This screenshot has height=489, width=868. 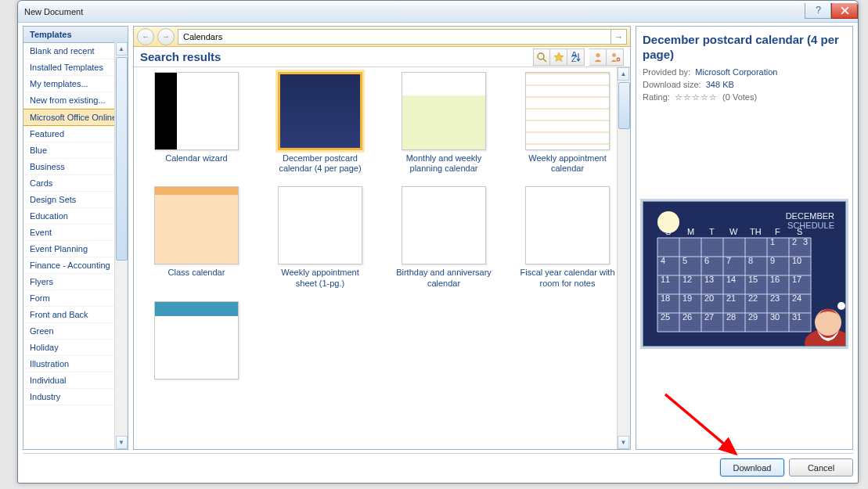 I want to click on svg-text: 22, so click(x=753, y=298).